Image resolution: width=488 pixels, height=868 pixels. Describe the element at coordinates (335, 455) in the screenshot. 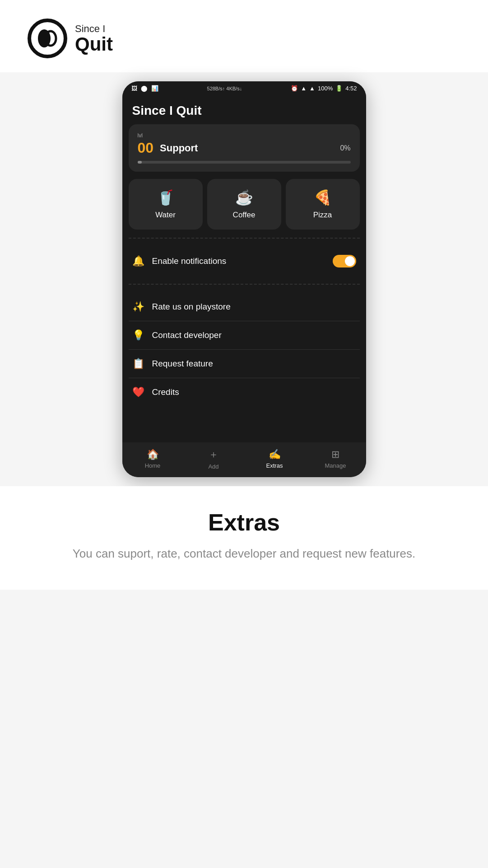

I see `manage-nav-icon: ⊞` at that location.